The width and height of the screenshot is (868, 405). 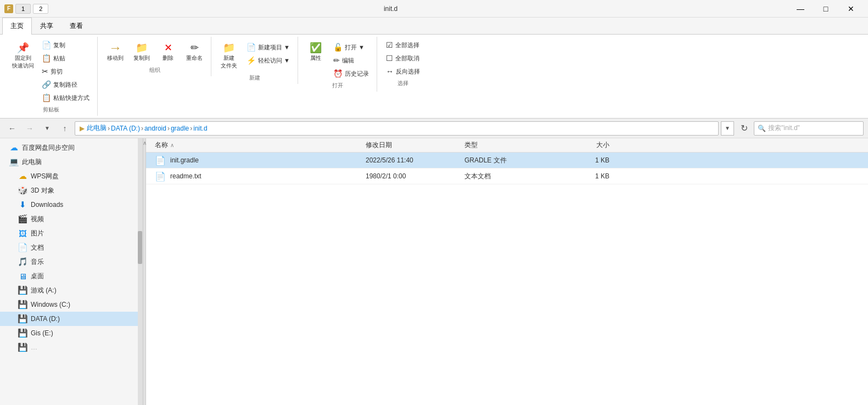 I want to click on search-field: 🔍 搜索"init.d", so click(x=809, y=128).